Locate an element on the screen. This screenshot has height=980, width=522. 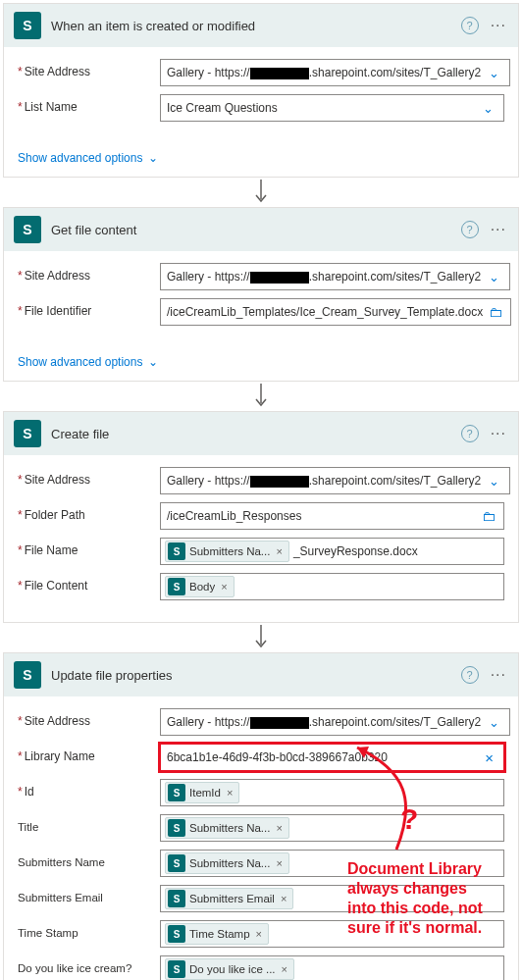
card-title: Create file is located at coordinates (251, 434).